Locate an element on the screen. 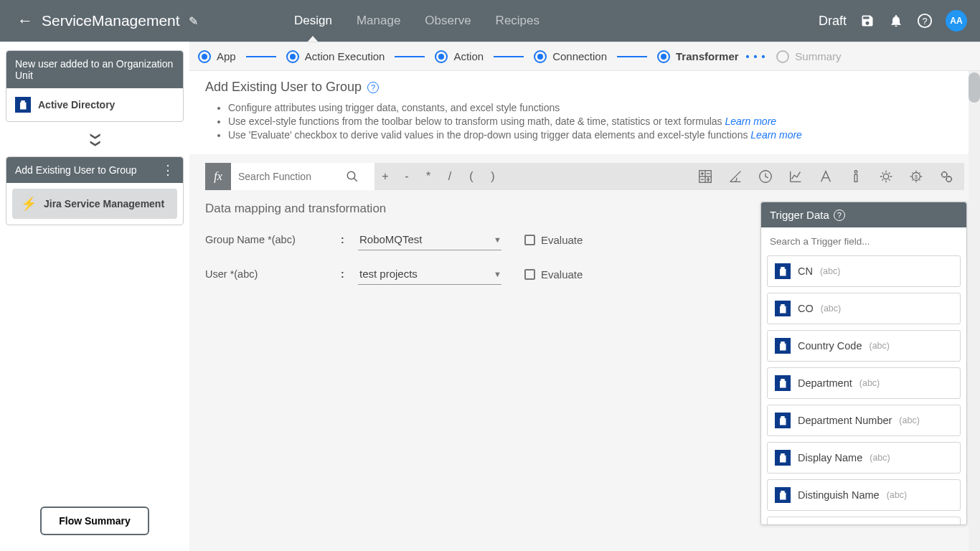  tab-design: Design is located at coordinates (313, 21).